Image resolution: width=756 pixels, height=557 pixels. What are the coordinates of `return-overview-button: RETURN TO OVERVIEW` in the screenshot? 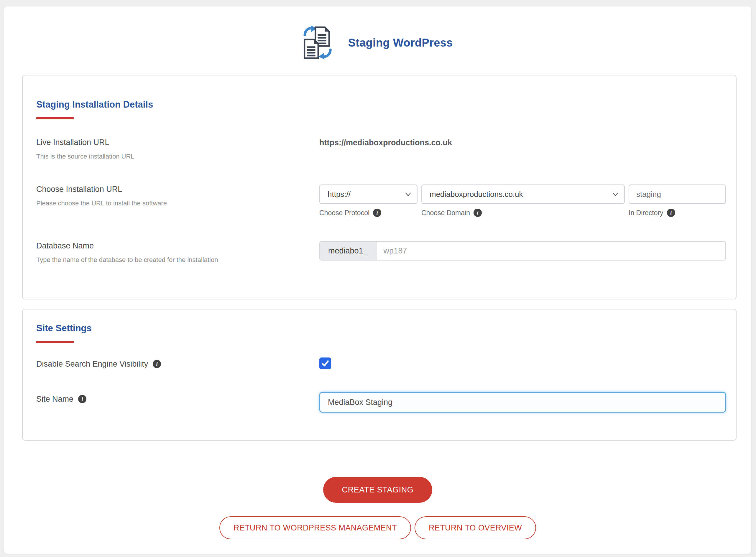 It's located at (475, 528).